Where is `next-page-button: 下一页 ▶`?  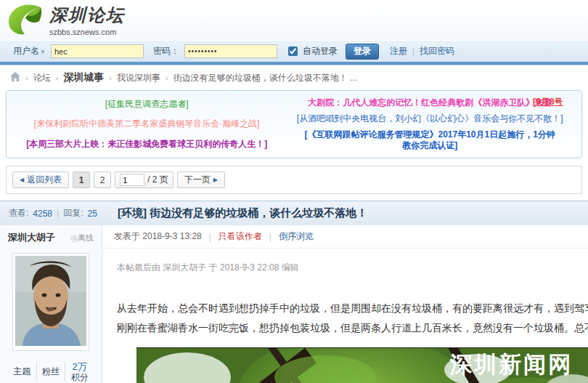
next-page-button: 下一页 ▶ is located at coordinates (201, 180).